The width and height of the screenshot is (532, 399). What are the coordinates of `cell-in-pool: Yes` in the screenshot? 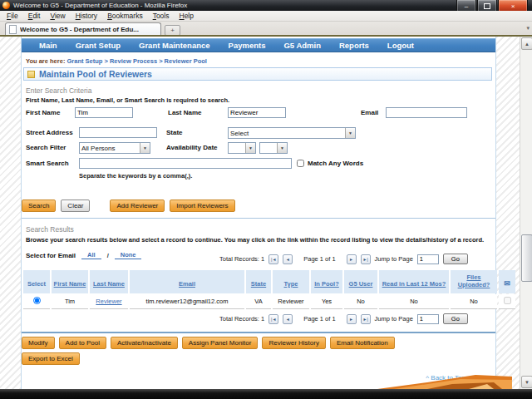 It's located at (327, 302).